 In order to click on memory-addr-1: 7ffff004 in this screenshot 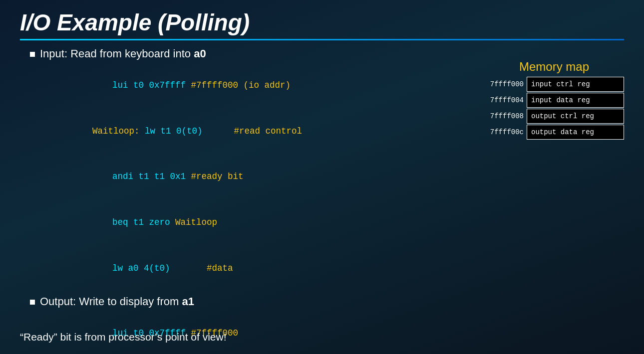, I will do `click(505, 100)`.